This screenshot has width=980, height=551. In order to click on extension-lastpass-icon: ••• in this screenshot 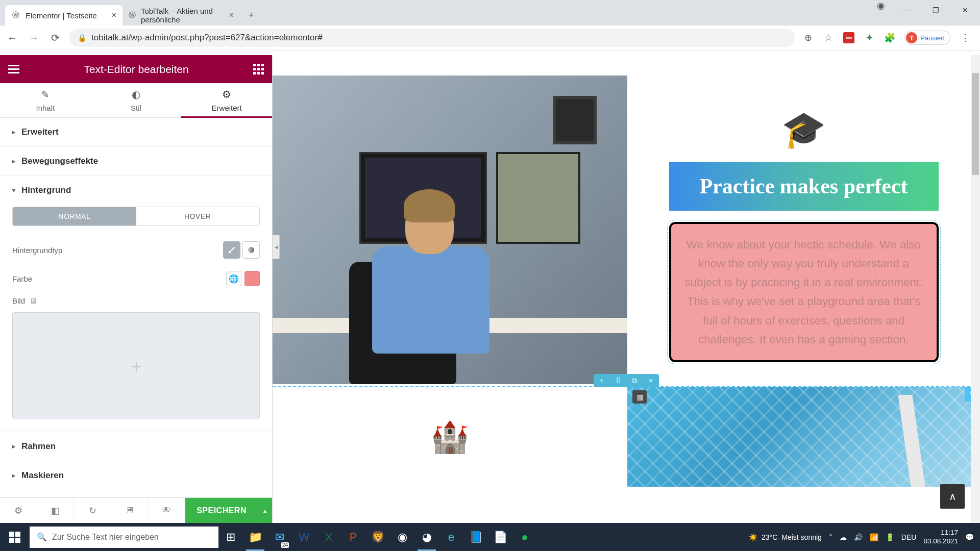, I will do `click(849, 38)`.